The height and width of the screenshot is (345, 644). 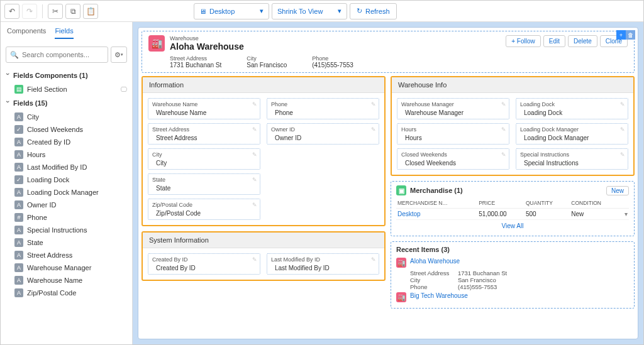 I want to click on cut-button: ✂, so click(x=55, y=11).